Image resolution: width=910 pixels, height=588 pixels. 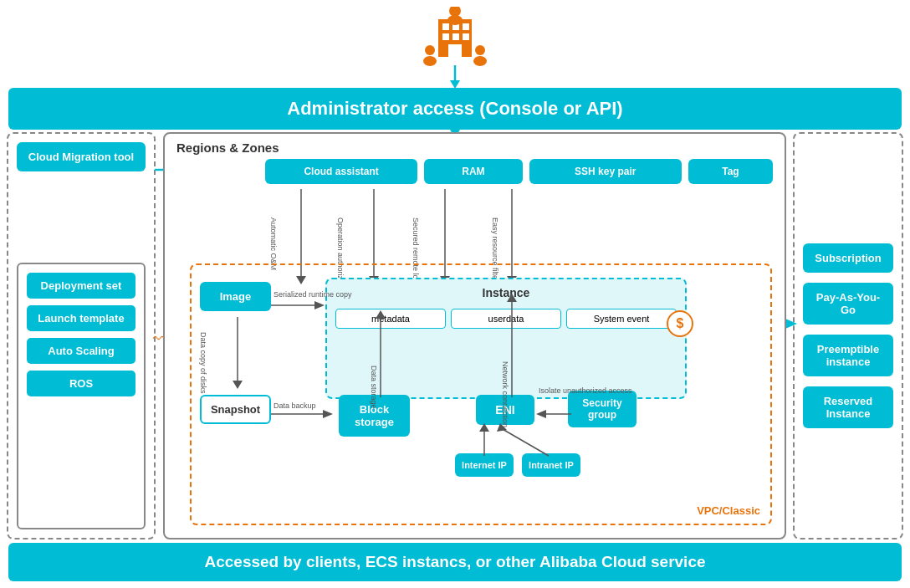 What do you see at coordinates (238, 355) in the screenshot?
I see `arrow-image-to-snapshot` at bounding box center [238, 355].